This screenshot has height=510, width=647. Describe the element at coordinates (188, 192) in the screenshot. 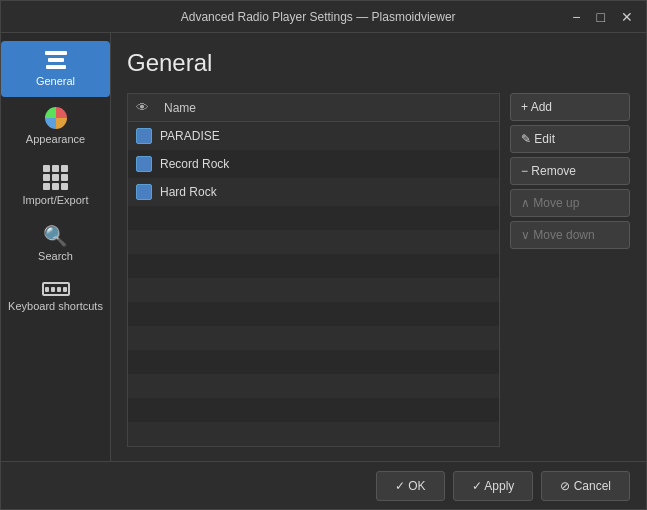

I see `row-name: Hard Rock` at that location.